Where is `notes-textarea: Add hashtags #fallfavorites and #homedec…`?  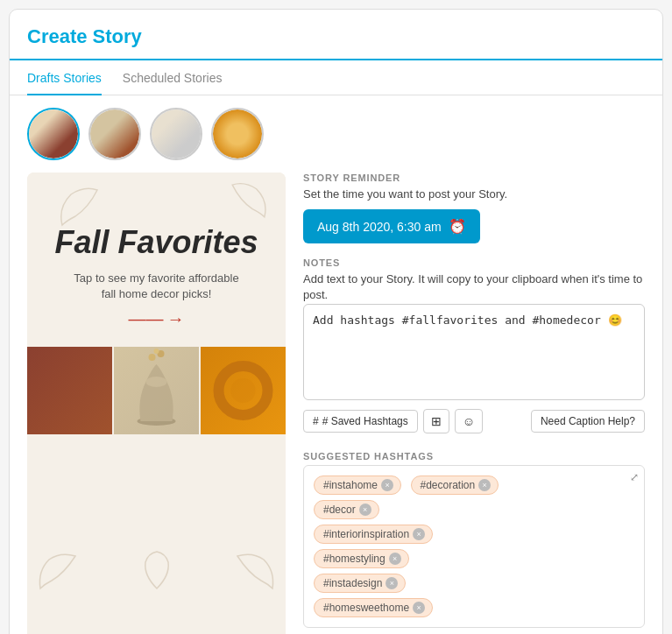 notes-textarea: Add hashtags #fallfavorites and #homedec… is located at coordinates (474, 352).